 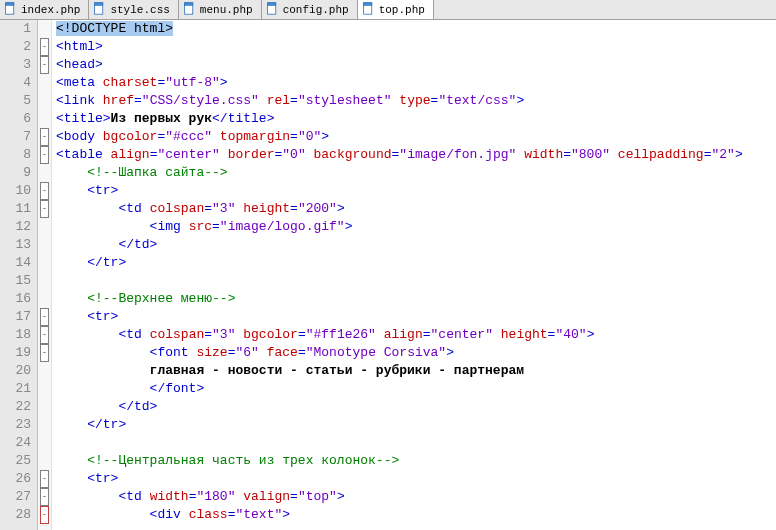 What do you see at coordinates (84, 154) in the screenshot?
I see `code-token: <table` at bounding box center [84, 154].